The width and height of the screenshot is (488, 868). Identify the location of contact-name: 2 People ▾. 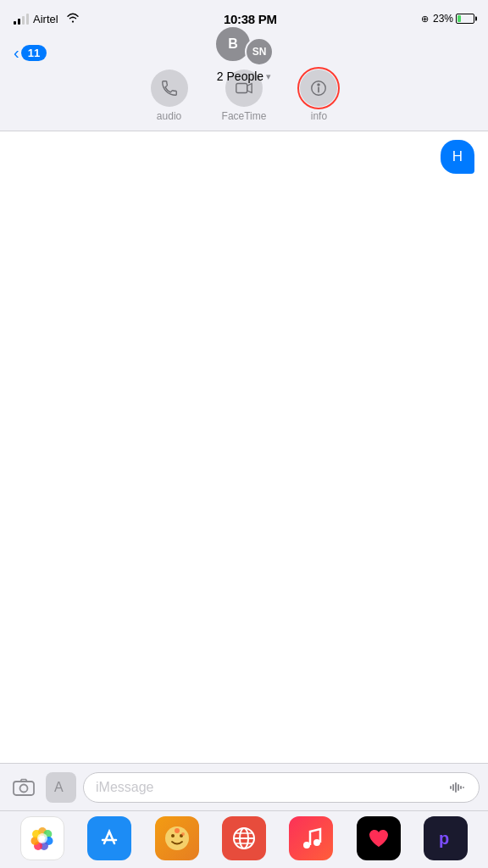
(244, 76).